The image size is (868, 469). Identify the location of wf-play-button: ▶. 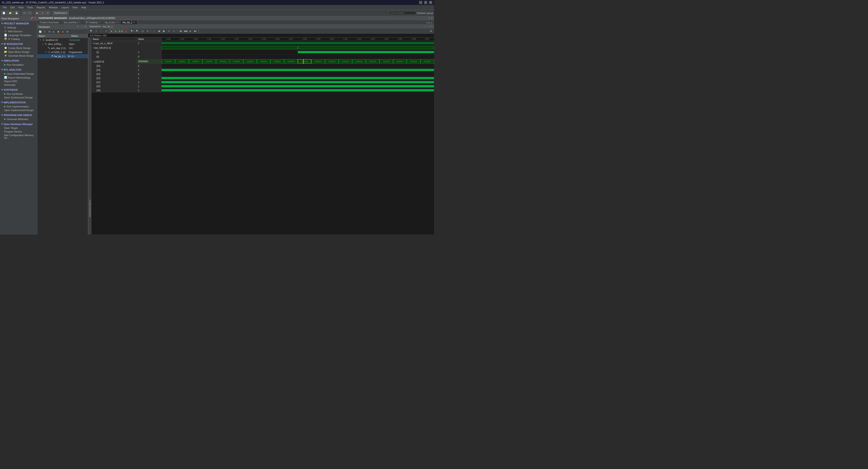
(116, 31).